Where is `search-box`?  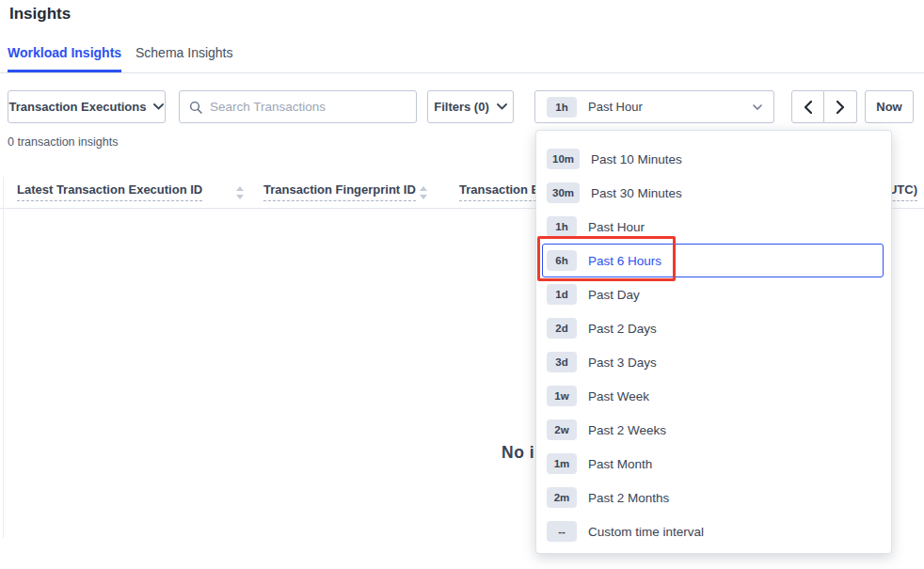 search-box is located at coordinates (297, 107).